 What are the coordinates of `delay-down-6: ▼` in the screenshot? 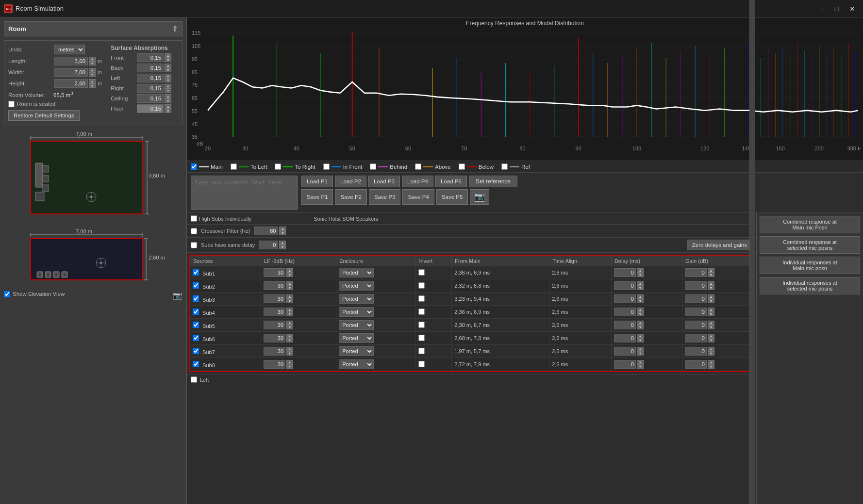 It's located at (640, 353).